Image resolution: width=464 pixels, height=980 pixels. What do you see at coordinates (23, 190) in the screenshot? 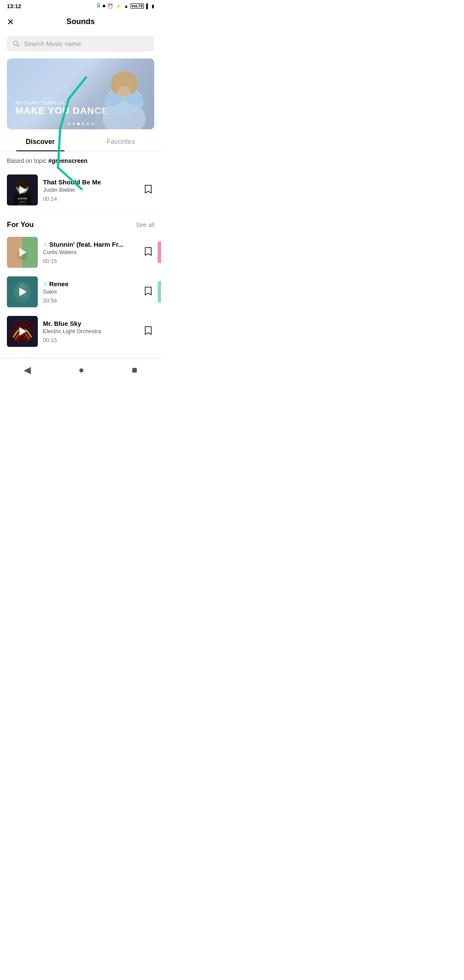
I see `play-icon` at bounding box center [23, 190].